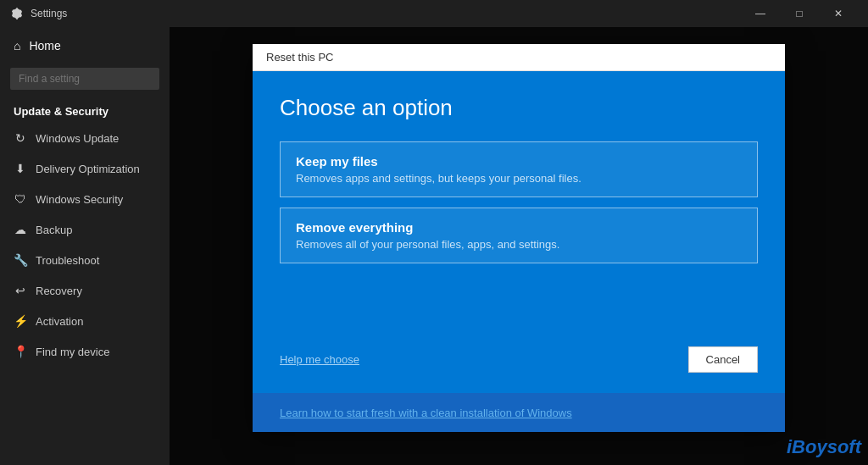  What do you see at coordinates (85, 352) in the screenshot?
I see `sidebar-item-find-my-device: 📍 Find my device` at bounding box center [85, 352].